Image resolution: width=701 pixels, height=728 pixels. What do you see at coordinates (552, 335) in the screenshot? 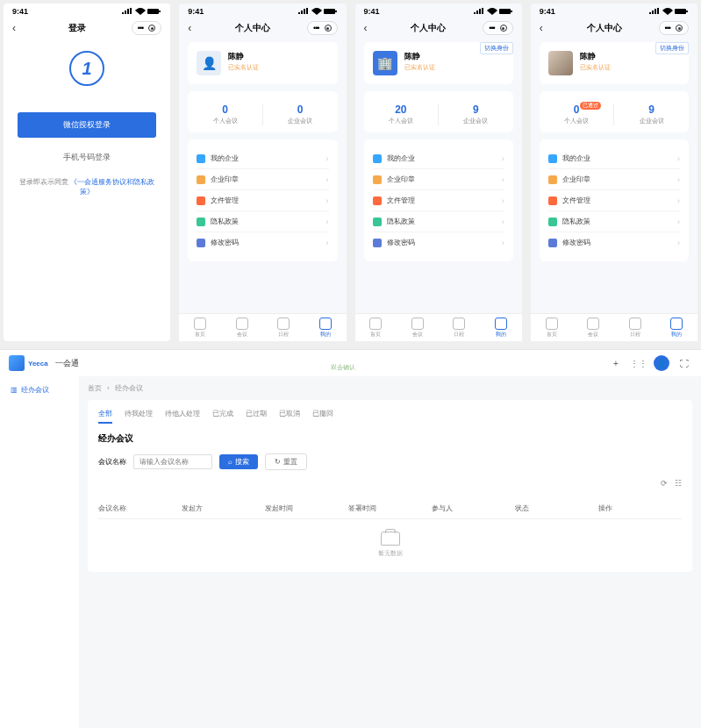
I see `tab-label: 首页` at bounding box center [552, 335].